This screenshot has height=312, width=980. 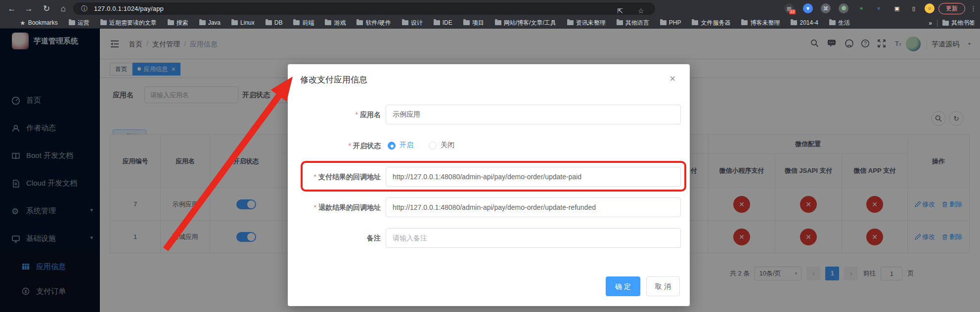 What do you see at coordinates (789, 8) in the screenshot?
I see `extension-1-icon: ▦12` at bounding box center [789, 8].